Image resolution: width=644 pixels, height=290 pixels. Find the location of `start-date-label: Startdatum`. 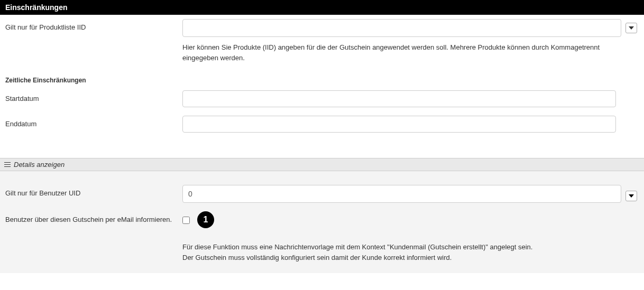

start-date-label: Startdatum is located at coordinates (94, 99).